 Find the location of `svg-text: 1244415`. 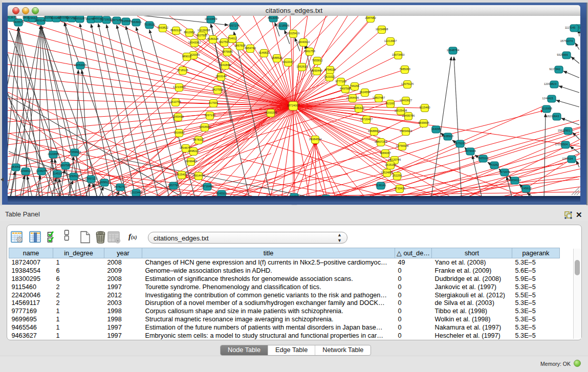

svg-text: 1244415 is located at coordinates (548, 98).